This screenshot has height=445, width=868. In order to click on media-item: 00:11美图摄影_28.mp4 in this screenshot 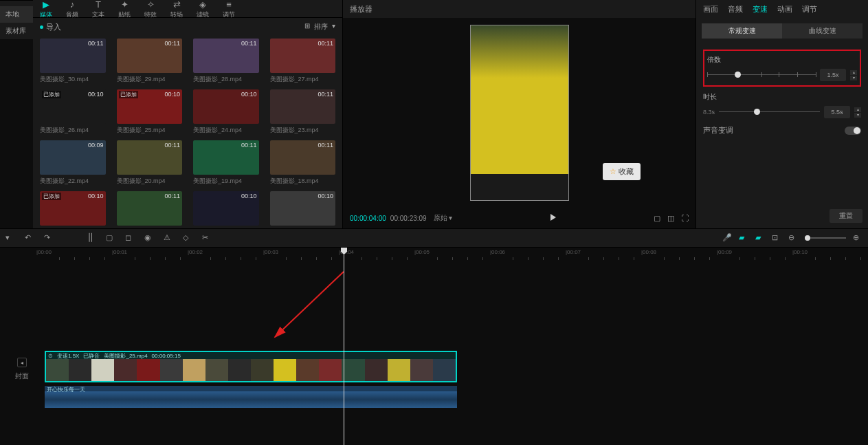, I will do `click(226, 61)`.